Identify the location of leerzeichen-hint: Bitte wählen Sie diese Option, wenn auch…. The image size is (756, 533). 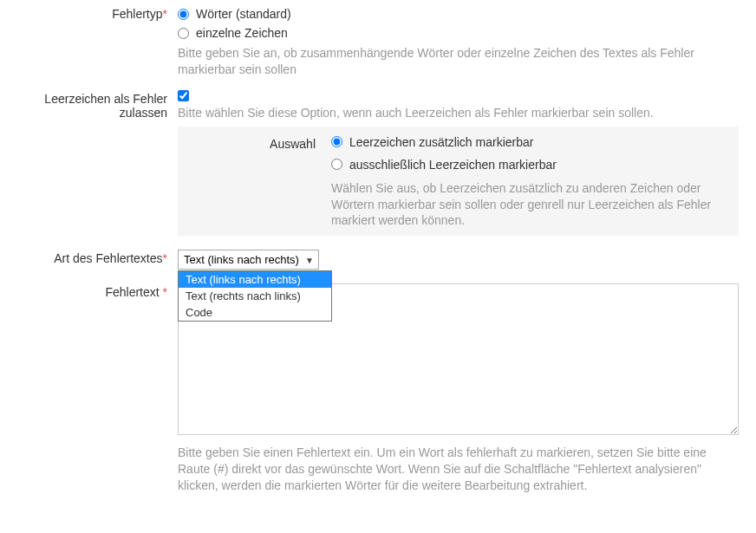
(458, 113).